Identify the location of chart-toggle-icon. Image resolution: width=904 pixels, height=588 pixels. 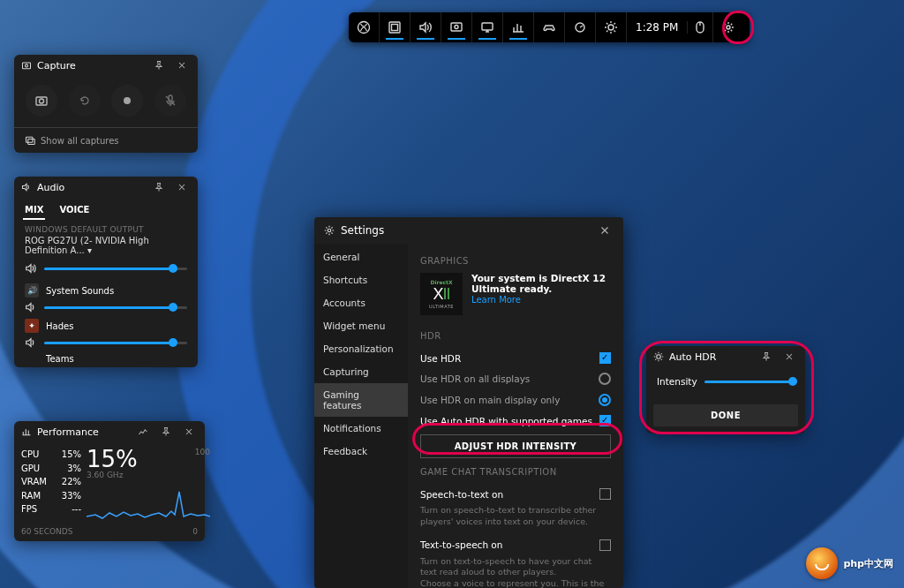
(143, 432).